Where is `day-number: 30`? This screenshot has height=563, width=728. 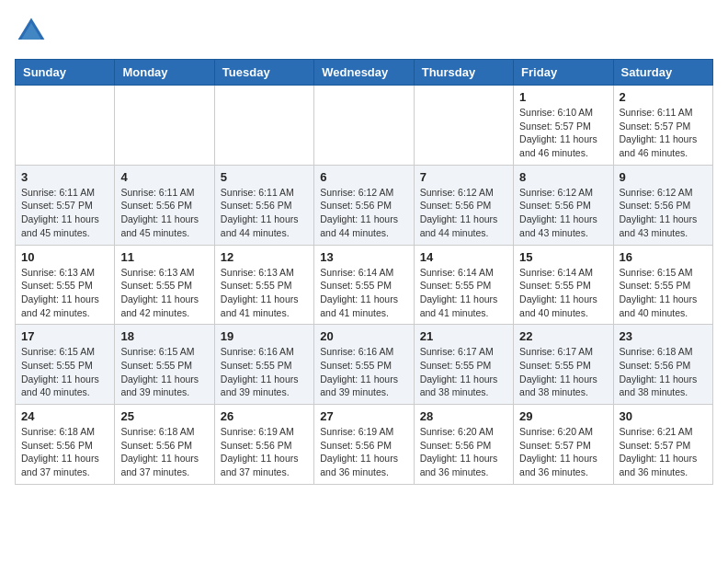
day-number: 30 is located at coordinates (664, 416).